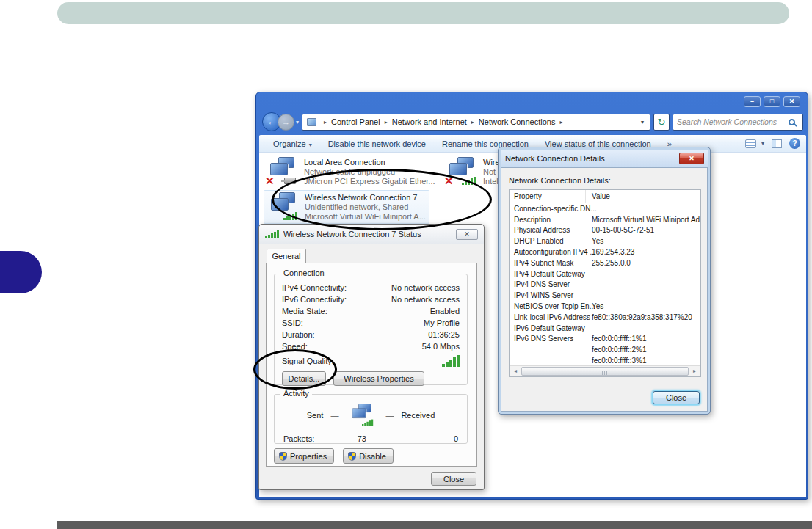 The height and width of the screenshot is (529, 812). What do you see at coordinates (418, 415) in the screenshot?
I see `received-label: Received` at bounding box center [418, 415].